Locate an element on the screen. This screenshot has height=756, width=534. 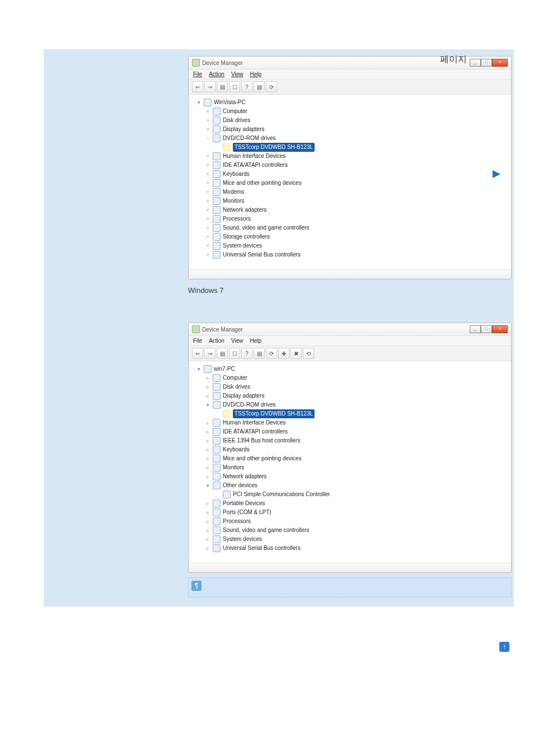
tree-label: Other devices is located at coordinates (240, 486).